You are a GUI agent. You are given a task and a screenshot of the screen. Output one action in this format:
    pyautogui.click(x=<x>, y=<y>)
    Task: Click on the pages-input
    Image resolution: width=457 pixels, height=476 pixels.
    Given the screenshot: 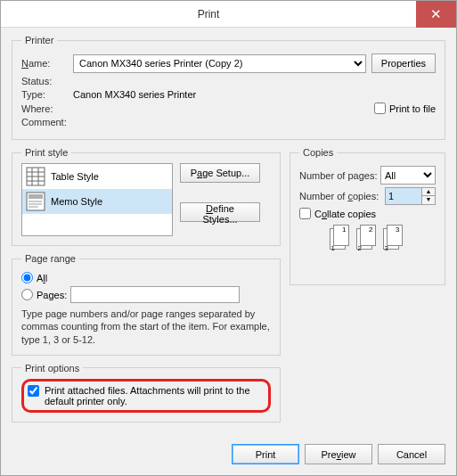 What is the action you would take?
    pyautogui.click(x=155, y=294)
    